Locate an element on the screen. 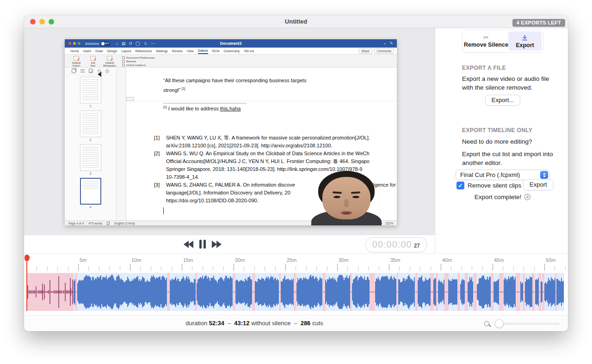  pages-icon is located at coordinates (74, 71).